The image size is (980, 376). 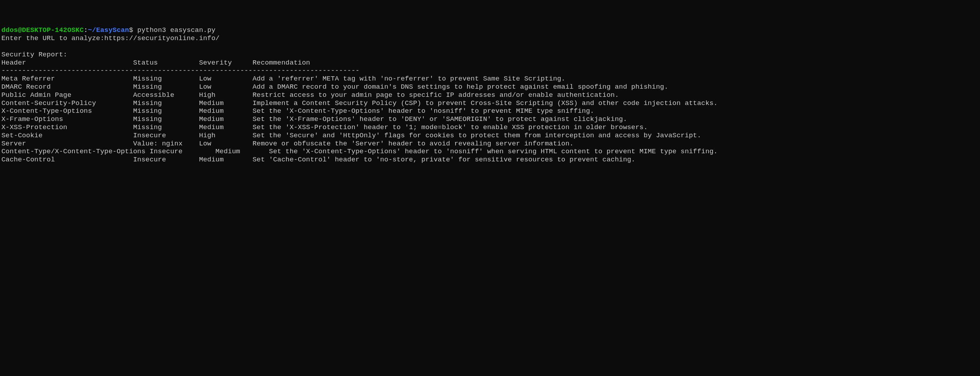 What do you see at coordinates (174, 30) in the screenshot?
I see `command-text: python3 easyscan.py` at bounding box center [174, 30].